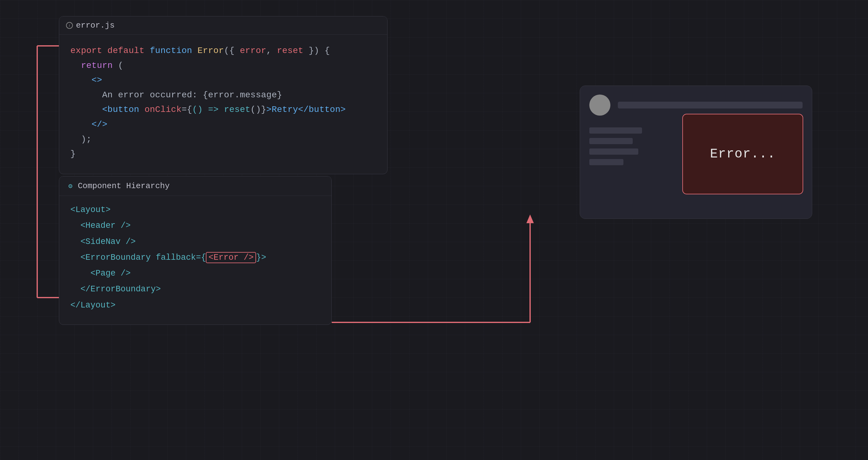 The image size is (868, 460). Describe the element at coordinates (223, 80) in the screenshot. I see `code-line: <>` at that location.